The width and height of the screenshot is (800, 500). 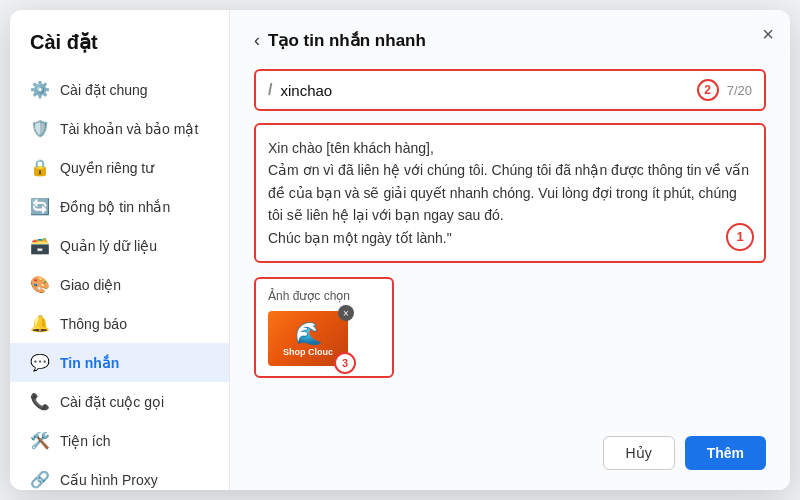 What do you see at coordinates (120, 402) in the screenshot?
I see `sidebar-item-calls: 📞 Cài đặt cuộc gọi` at bounding box center [120, 402].